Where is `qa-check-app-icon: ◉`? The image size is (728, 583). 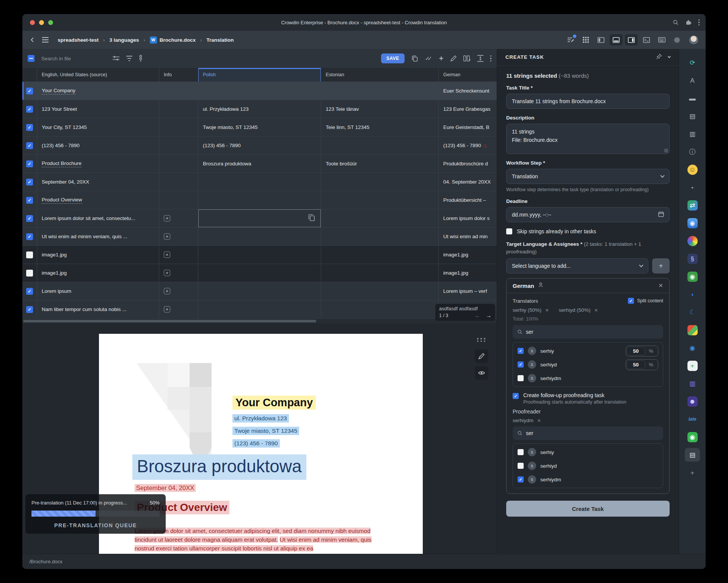
qa-check-app-icon: ◉ is located at coordinates (692, 277).